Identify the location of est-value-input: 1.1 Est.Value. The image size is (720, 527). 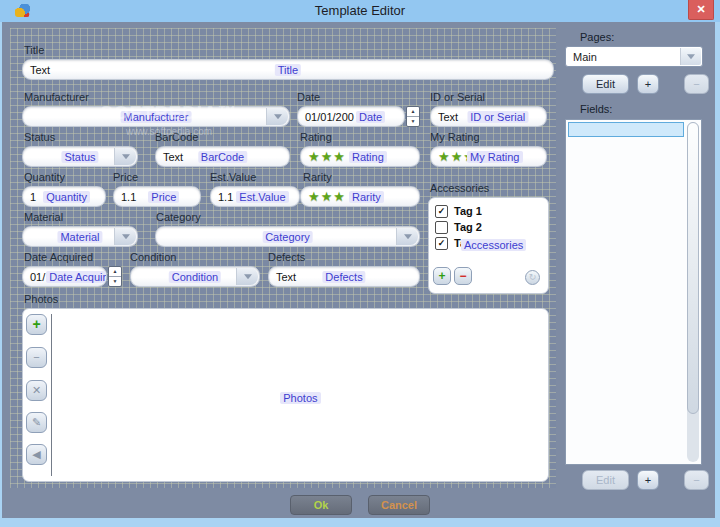
(255, 196).